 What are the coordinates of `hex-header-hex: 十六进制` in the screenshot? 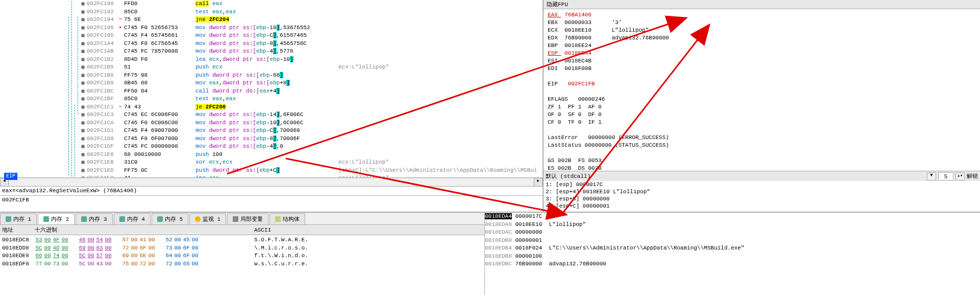 It's located at (142, 230).